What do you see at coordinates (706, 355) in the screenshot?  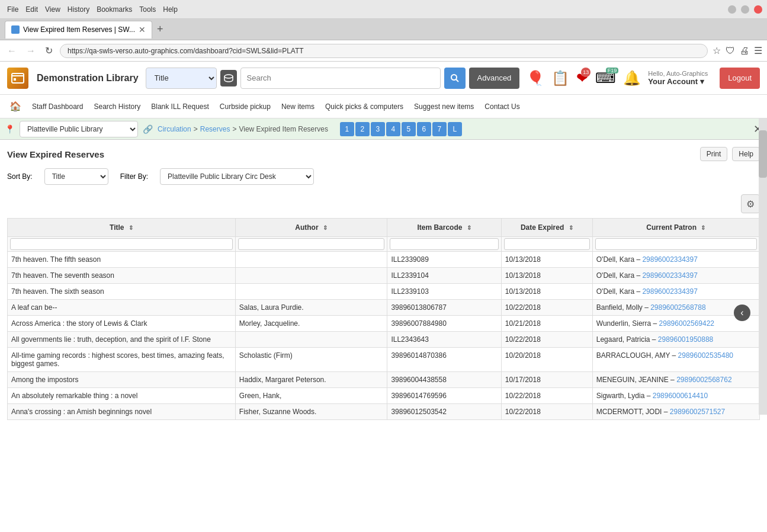 I see `patron-link: 29896002535480` at bounding box center [706, 355].